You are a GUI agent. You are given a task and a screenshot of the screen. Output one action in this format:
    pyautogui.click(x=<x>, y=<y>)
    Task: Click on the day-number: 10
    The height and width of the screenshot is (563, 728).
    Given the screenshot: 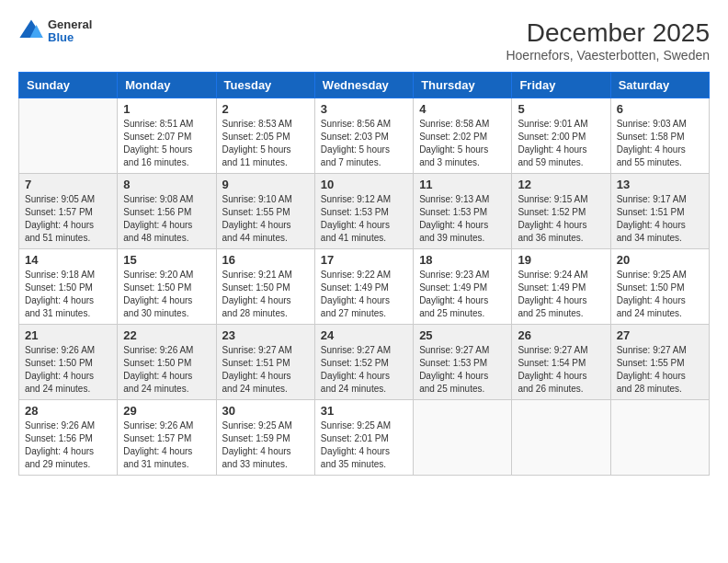 What is the action you would take?
    pyautogui.click(x=364, y=184)
    